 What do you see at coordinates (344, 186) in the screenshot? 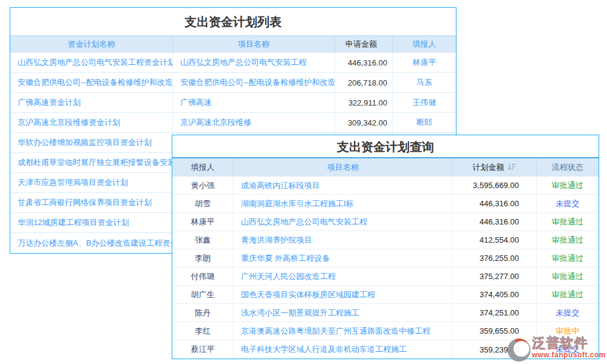
I see `project-name-cell: 成渝高铁内江标段项目` at bounding box center [344, 186].